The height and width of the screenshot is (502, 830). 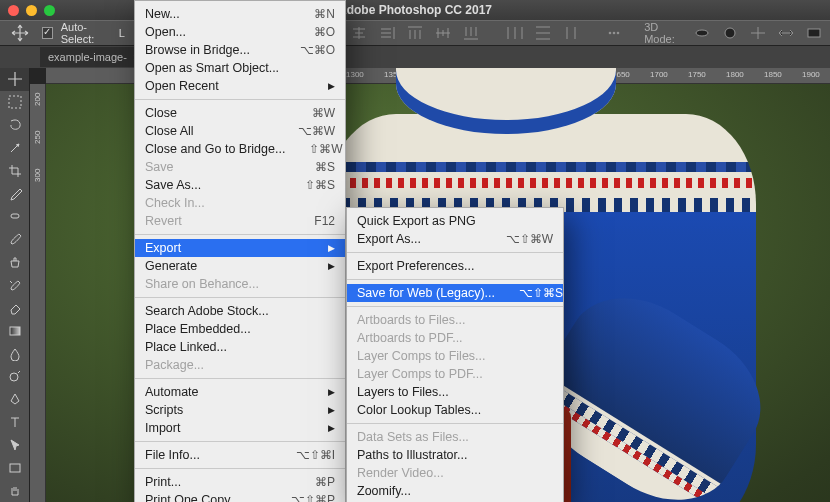 What do you see at coordinates (455, 392) in the screenshot?
I see `export-menu-item: Layers to Files...` at bounding box center [455, 392].